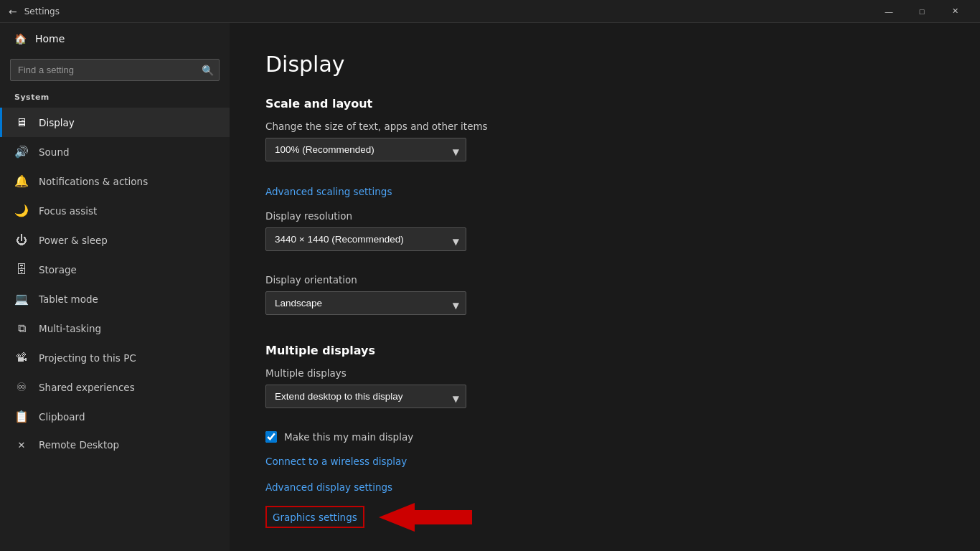 This screenshot has height=551, width=980. What do you see at coordinates (605, 65) in the screenshot?
I see `page-title: Display` at bounding box center [605, 65].